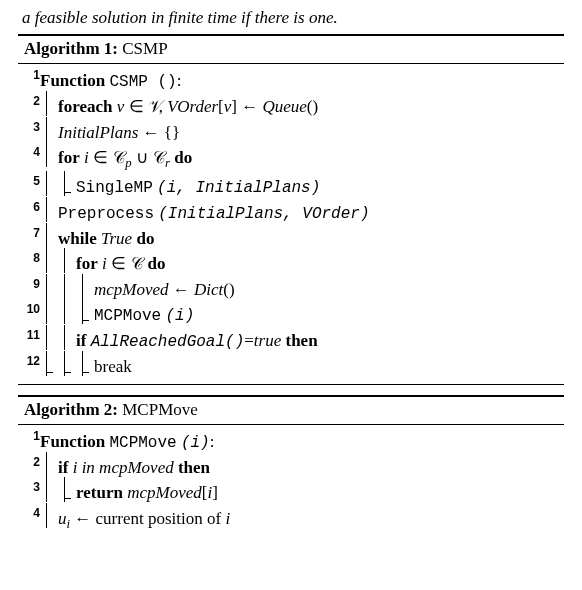  I want to click on code-line: SingleMP (i, InitialPlans), so click(302, 187).